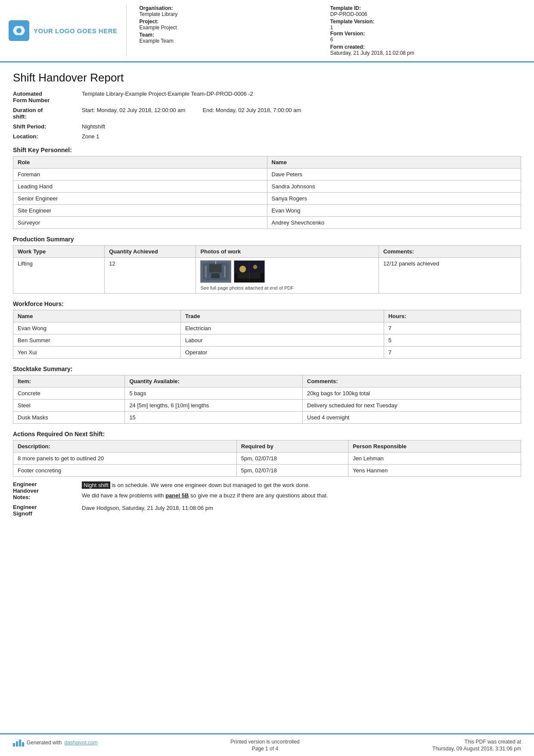 The image size is (534, 756). I want to click on table-row: Lifting 12, so click(267, 276).